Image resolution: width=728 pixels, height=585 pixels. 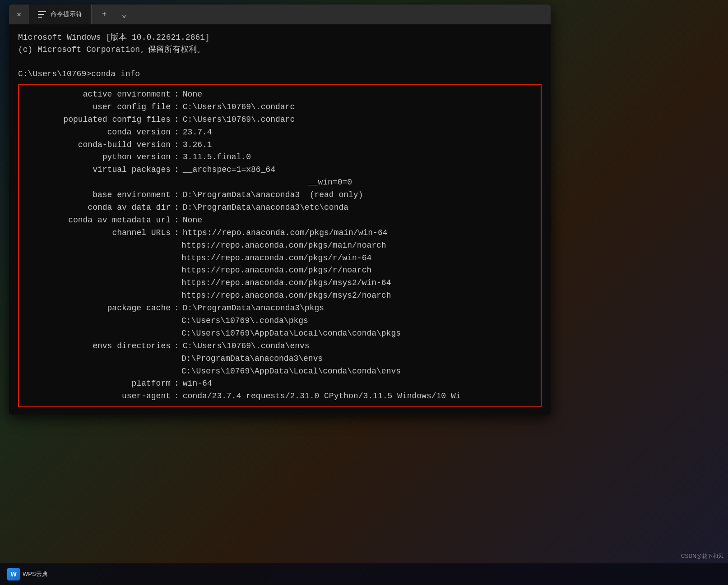 I want to click on conda-version-label: conda version, so click(x=98, y=133).